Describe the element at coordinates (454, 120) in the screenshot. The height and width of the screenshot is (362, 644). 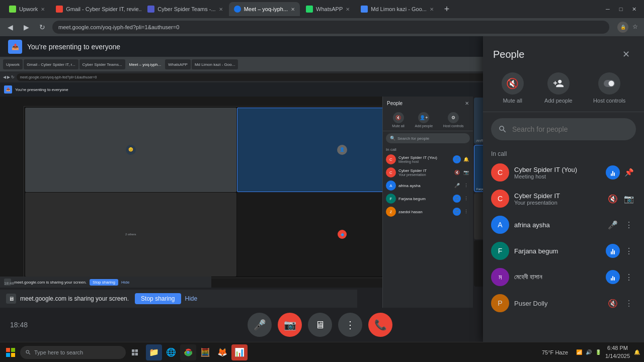
I see `inner-pp-hostcontrols: ⚙ Host controls` at that location.